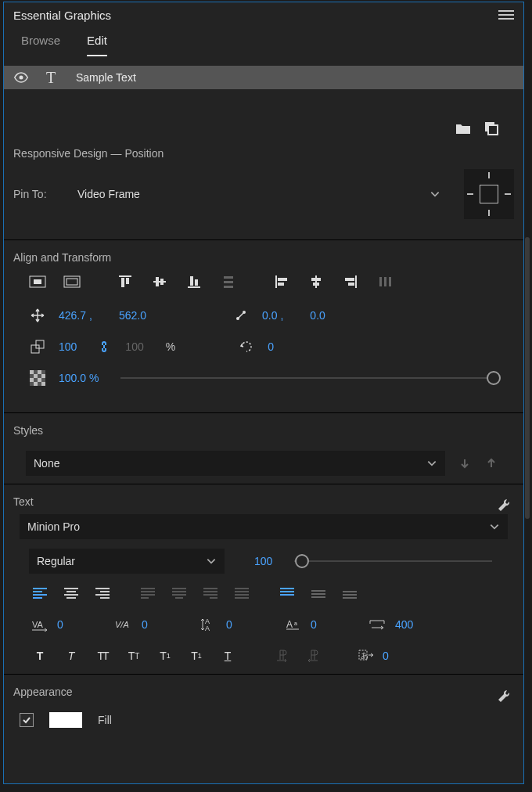 The height and width of the screenshot is (792, 532). Describe the element at coordinates (125, 282) in the screenshot. I see `align-top-icon` at that location.